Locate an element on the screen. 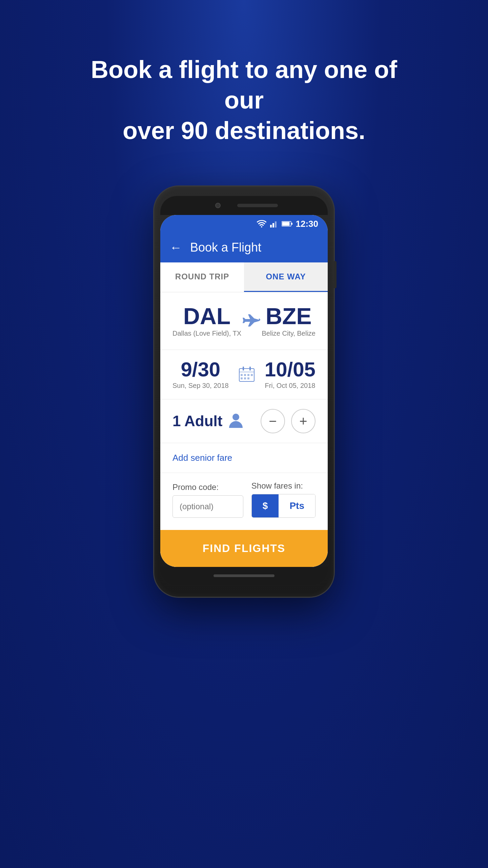 The image size is (488, 868). hero-text: Book a flight to any one of our over 90 … is located at coordinates (244, 100).